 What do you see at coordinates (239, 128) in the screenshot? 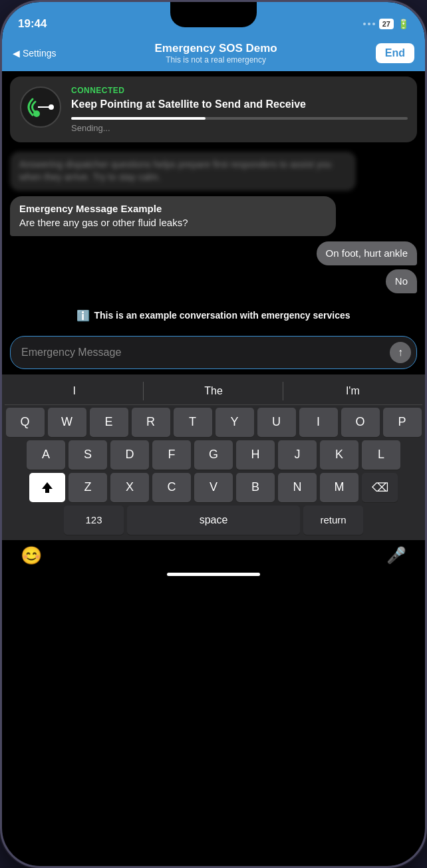
I see `sending-label: Sending...` at bounding box center [239, 128].